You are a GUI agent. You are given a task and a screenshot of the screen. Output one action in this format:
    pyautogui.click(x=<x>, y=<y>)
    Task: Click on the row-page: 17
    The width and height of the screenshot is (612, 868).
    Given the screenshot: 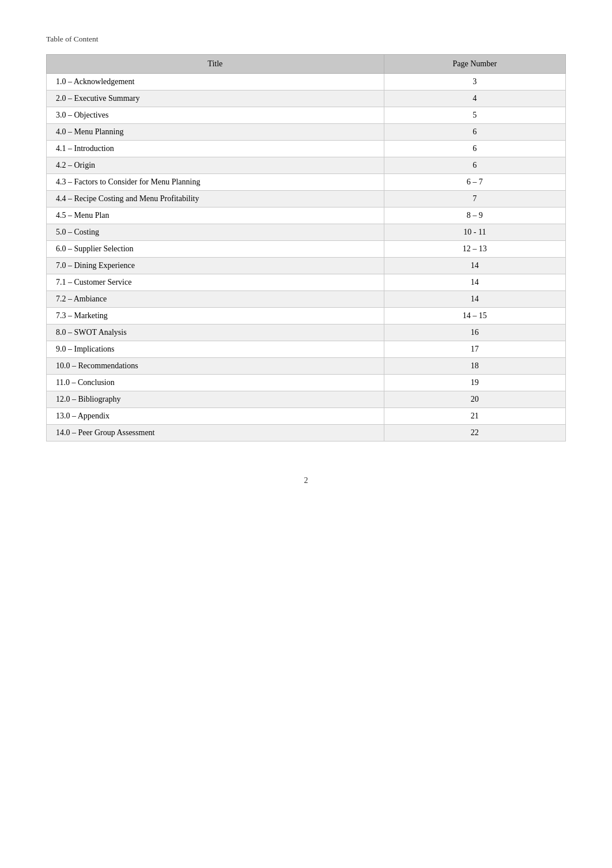 What is the action you would take?
    pyautogui.click(x=475, y=349)
    